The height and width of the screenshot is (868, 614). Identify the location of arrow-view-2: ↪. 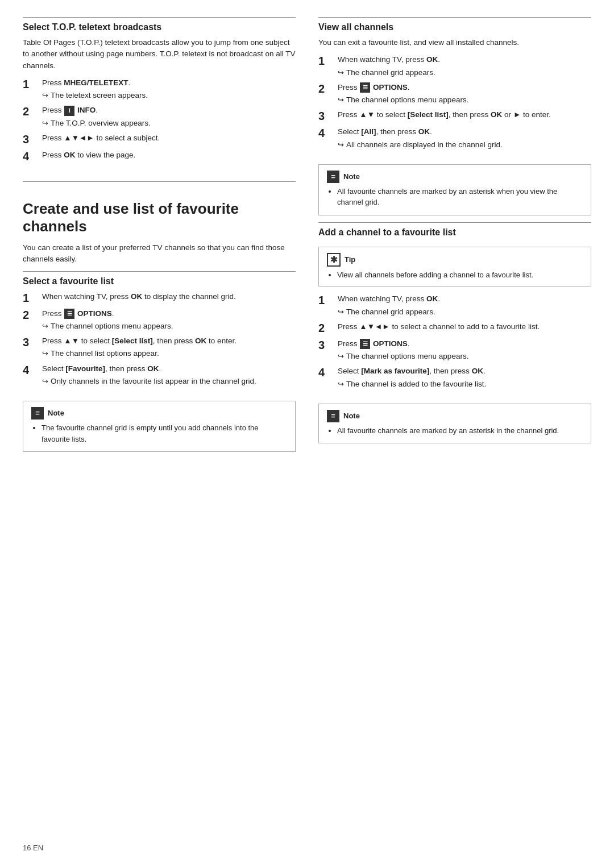
(341, 100).